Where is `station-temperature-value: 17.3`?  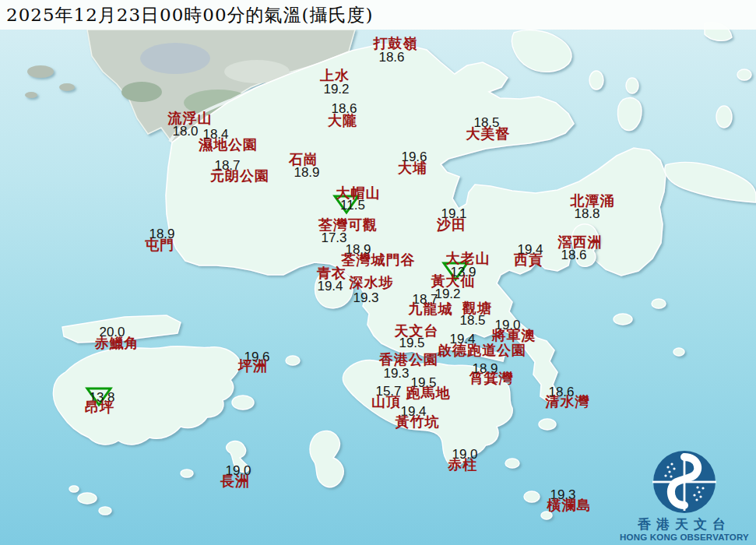
station-temperature-value: 17.3 is located at coordinates (333, 238).